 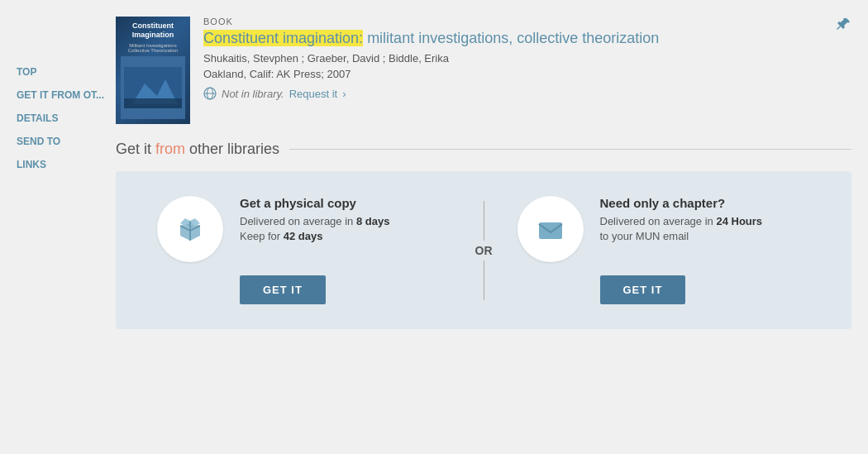 What do you see at coordinates (66, 118) in the screenshot?
I see `sidebar-item-details: DETAILS` at bounding box center [66, 118].